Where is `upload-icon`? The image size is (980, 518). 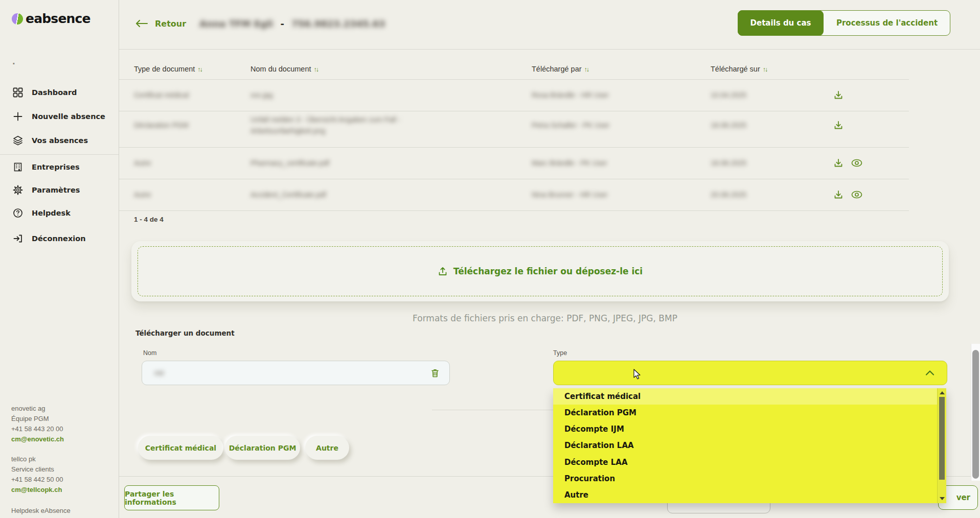
upload-icon is located at coordinates (443, 271).